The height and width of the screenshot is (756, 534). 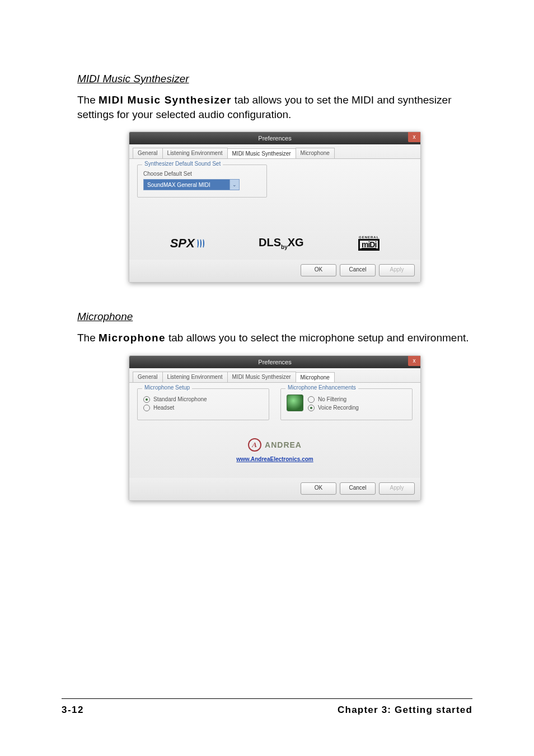 I want to click on spx-logo: SPX, so click(x=187, y=243).